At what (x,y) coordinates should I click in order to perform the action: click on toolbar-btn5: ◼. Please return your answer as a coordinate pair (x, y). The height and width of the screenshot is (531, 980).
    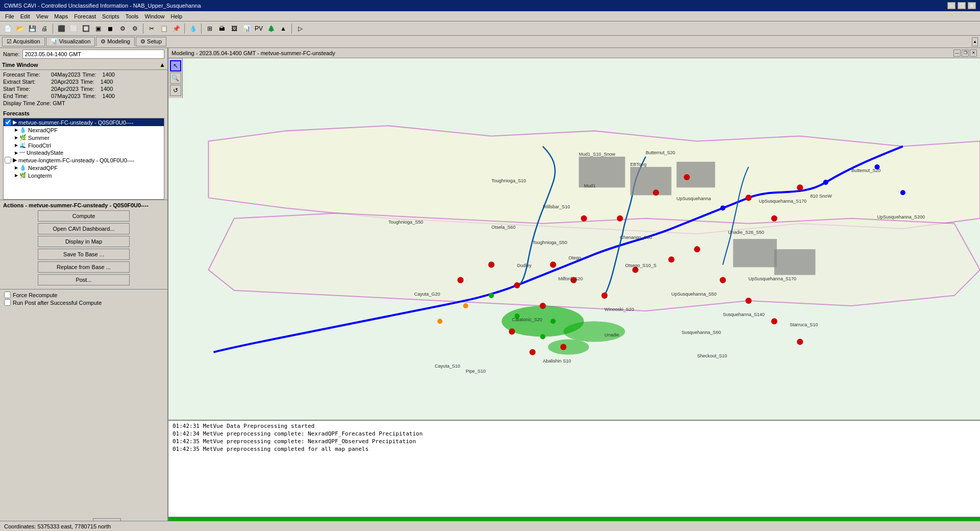
    Looking at the image, I should click on (110, 29).